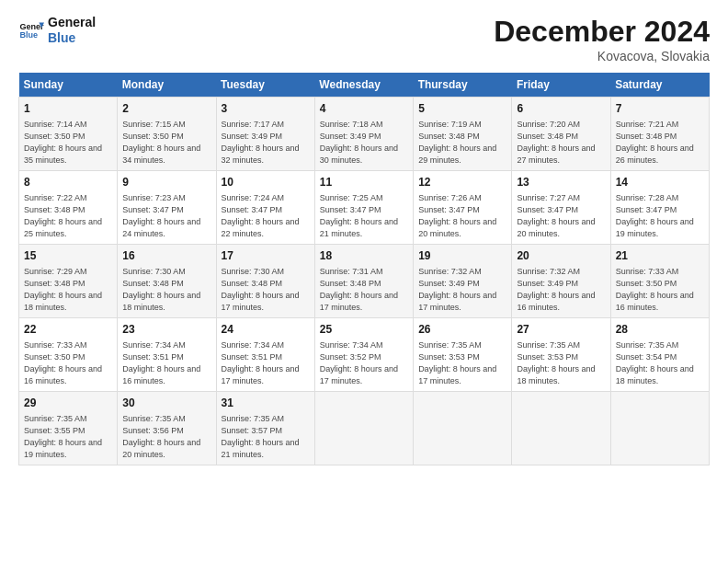 This screenshot has width=728, height=563. I want to click on cell-info: Sunrise: 7:30 AM Sunset: 3:48 PM Dayligh…, so click(166, 290).